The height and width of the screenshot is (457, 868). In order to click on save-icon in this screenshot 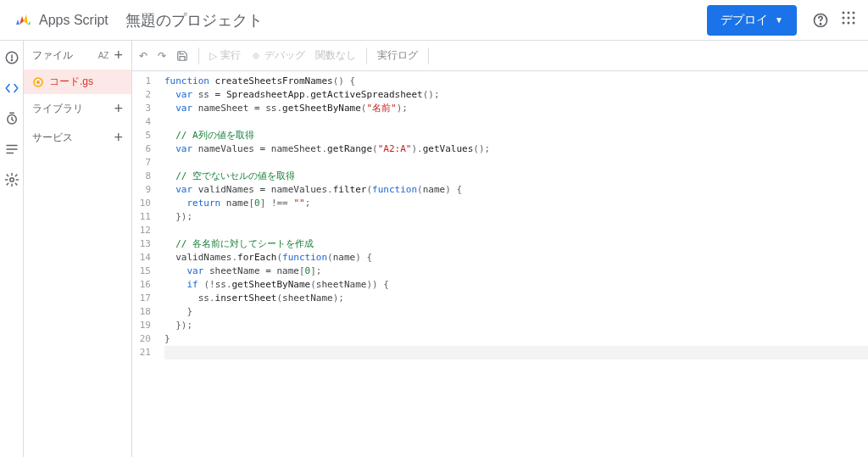, I will do `click(182, 56)`.